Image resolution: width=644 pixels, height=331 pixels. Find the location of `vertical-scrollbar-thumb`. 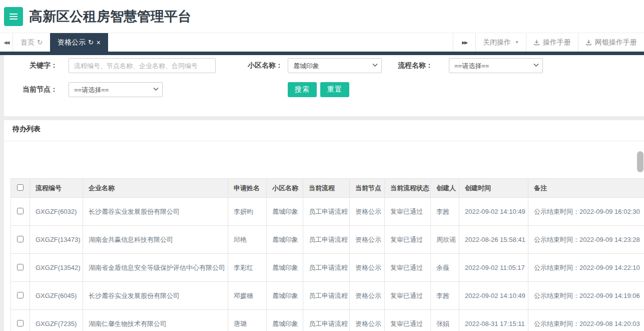

vertical-scrollbar-thumb is located at coordinates (640, 162).